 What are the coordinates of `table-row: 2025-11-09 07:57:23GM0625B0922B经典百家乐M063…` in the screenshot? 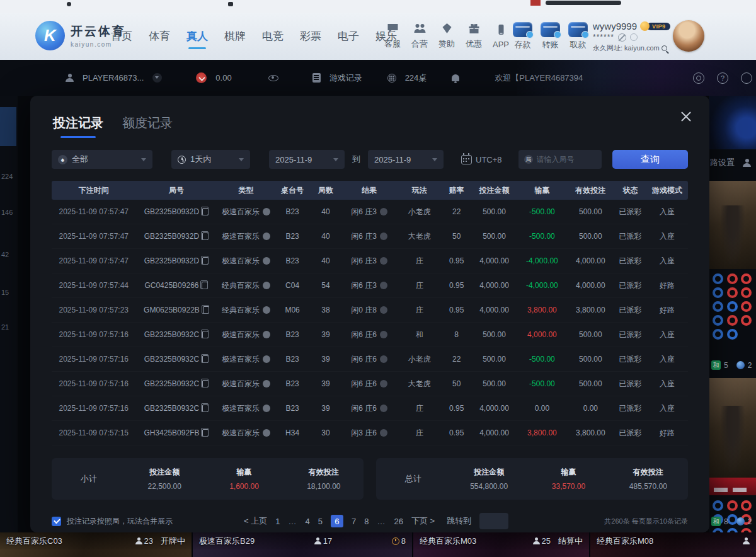 It's located at (370, 310).